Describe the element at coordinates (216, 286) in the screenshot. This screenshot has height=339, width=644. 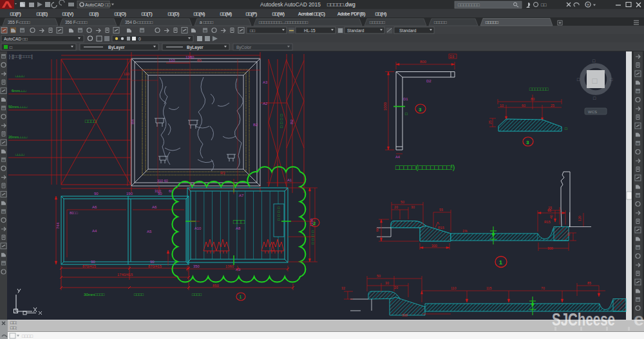
I see `svg-text: 850` at that location.